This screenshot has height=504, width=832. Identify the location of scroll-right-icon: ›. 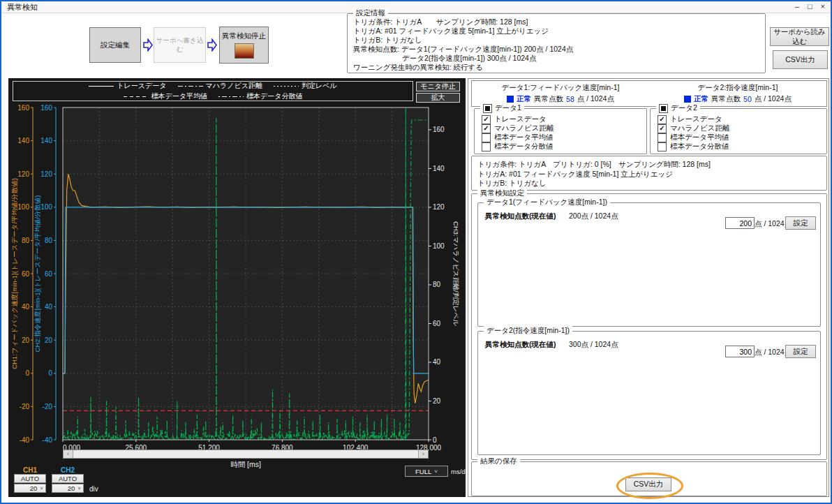
(423, 454).